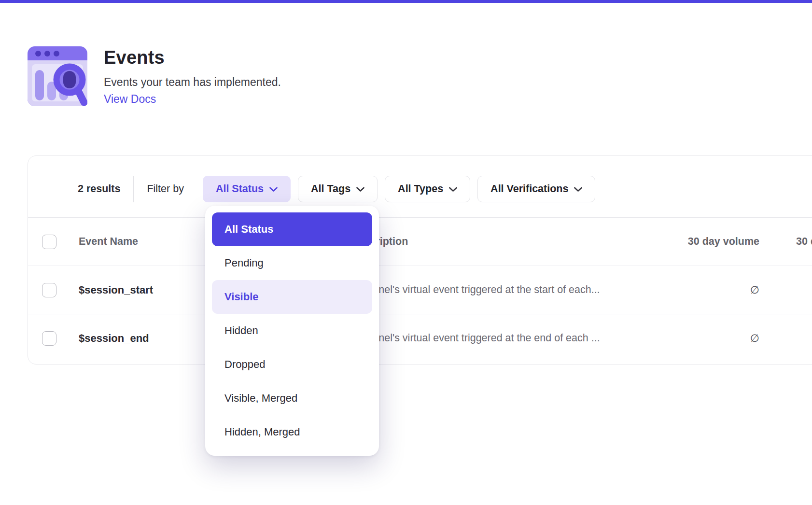  I want to click on page-subtitle: Events your team has implemented., so click(192, 82).